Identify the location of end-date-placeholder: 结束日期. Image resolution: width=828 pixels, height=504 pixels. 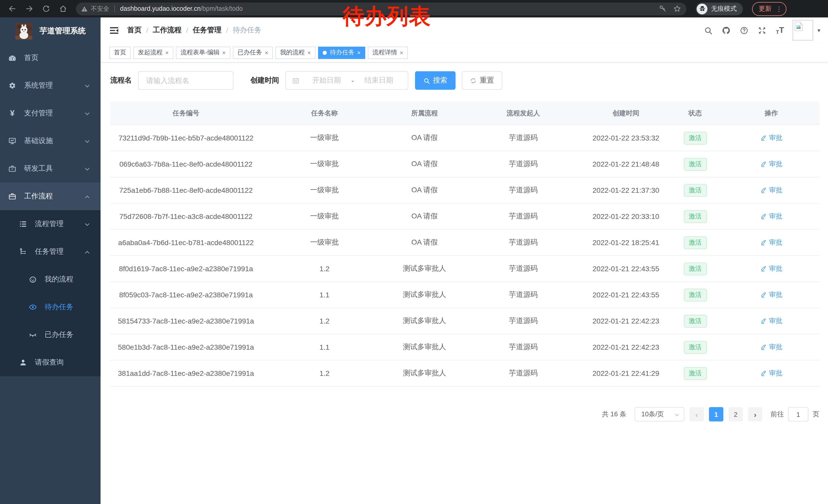
(379, 81).